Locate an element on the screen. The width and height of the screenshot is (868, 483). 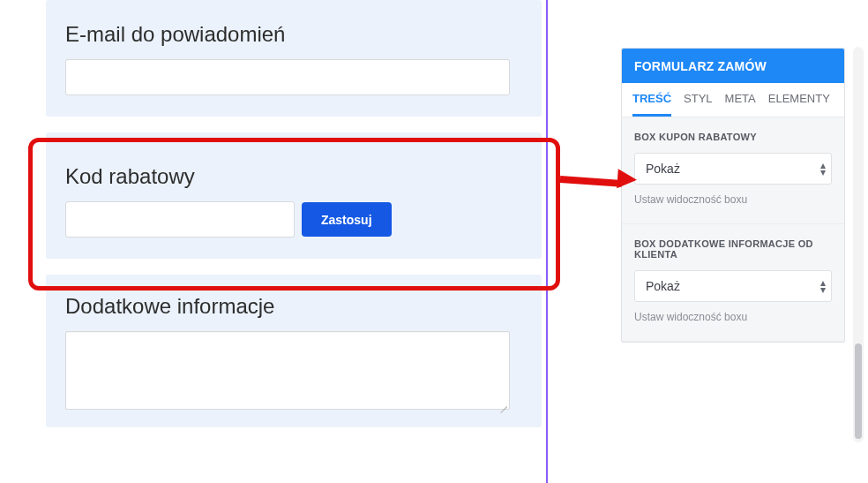
coupon-input is located at coordinates (180, 219).